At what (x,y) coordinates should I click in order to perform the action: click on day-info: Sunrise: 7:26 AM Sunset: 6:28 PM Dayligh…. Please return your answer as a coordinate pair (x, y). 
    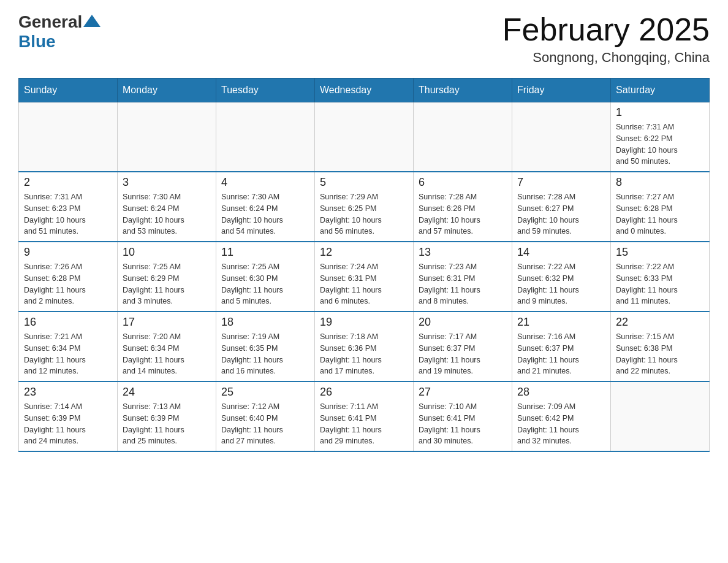
    Looking at the image, I should click on (68, 285).